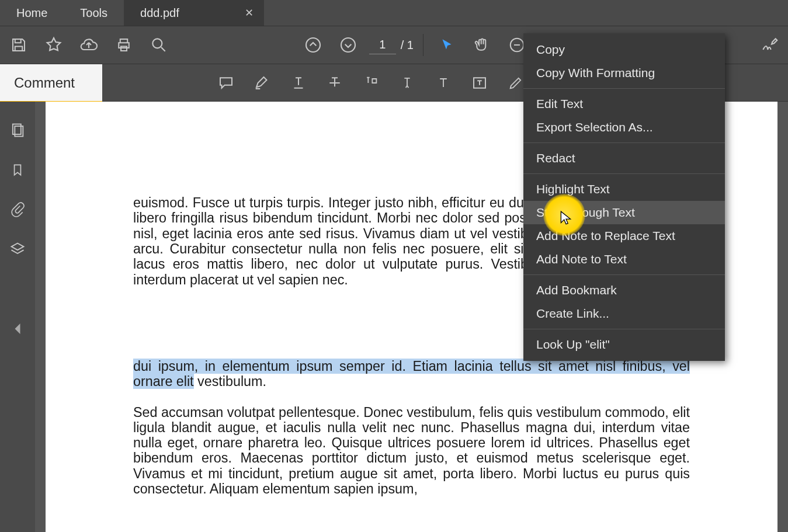  I want to click on bookmark-icon, so click(18, 170).